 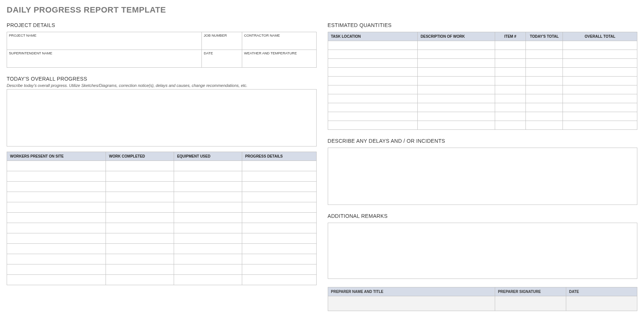 What do you see at coordinates (222, 44) in the screenshot?
I see `job-number-input` at bounding box center [222, 44].